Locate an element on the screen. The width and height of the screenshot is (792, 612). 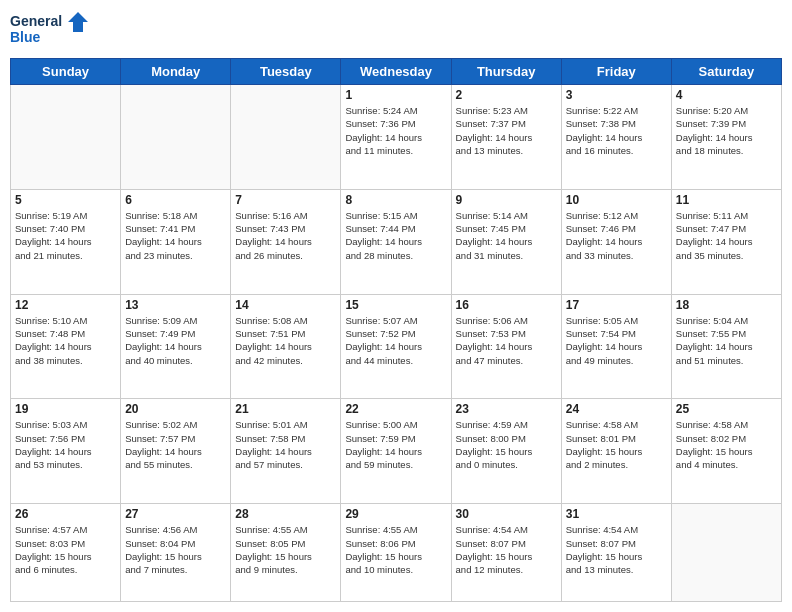
day-info-20: Sunrise: 5:02 AMSunset: 7:57 PMDaylight:… is located at coordinates (176, 444).